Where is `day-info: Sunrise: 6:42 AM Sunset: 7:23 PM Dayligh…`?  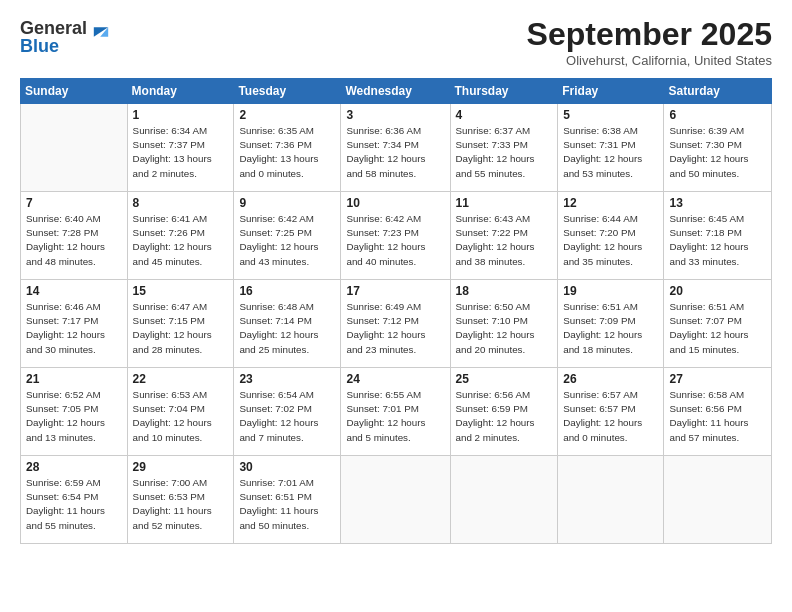
day-info: Sunrise: 6:42 AM Sunset: 7:23 PM Dayligh… is located at coordinates (395, 240).